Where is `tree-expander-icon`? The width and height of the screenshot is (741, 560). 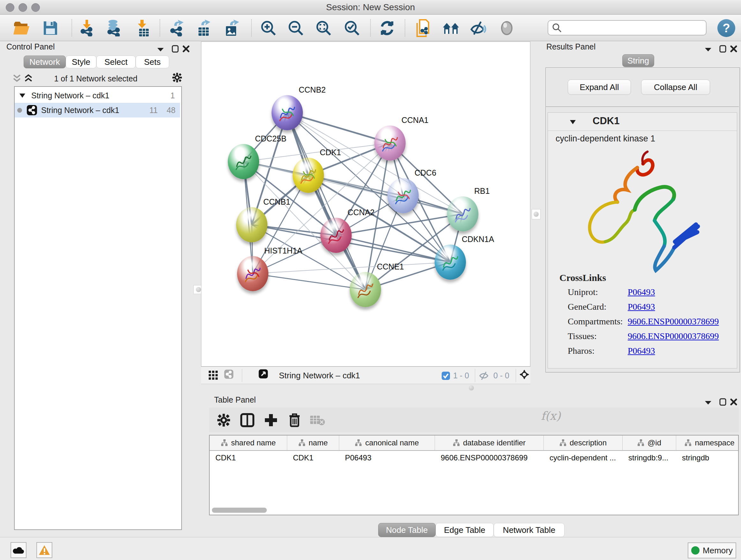
tree-expander-icon is located at coordinates (22, 96).